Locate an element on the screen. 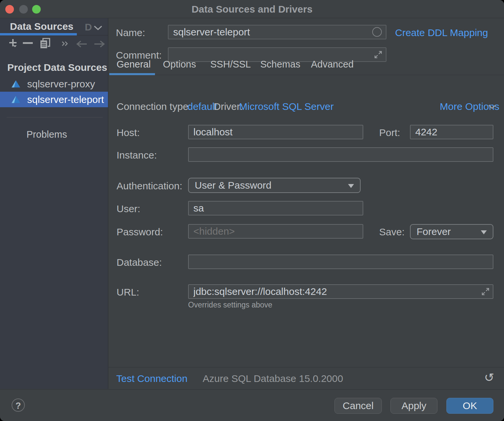 This screenshot has width=504, height=421. window-title: Data Sources and Drivers is located at coordinates (252, 9).